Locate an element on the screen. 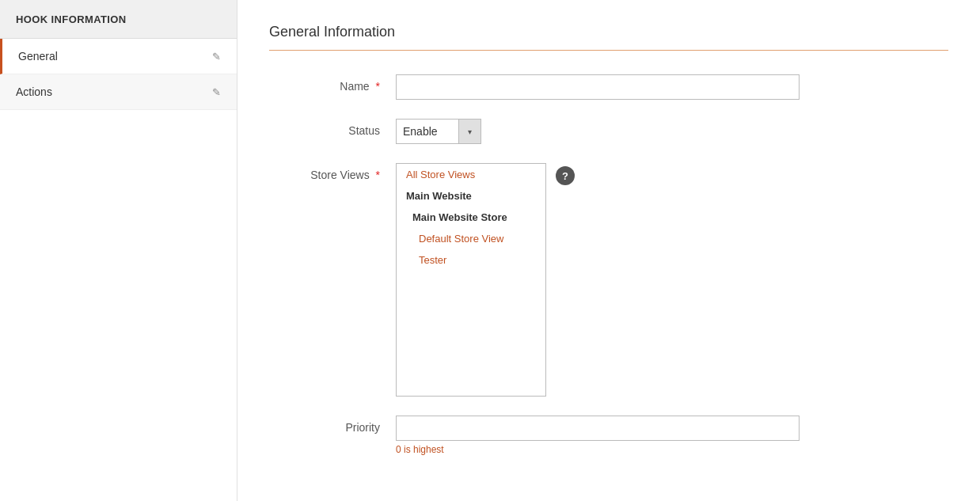 The height and width of the screenshot is (501, 980). sidebar-item-general: General ✎ is located at coordinates (119, 57).